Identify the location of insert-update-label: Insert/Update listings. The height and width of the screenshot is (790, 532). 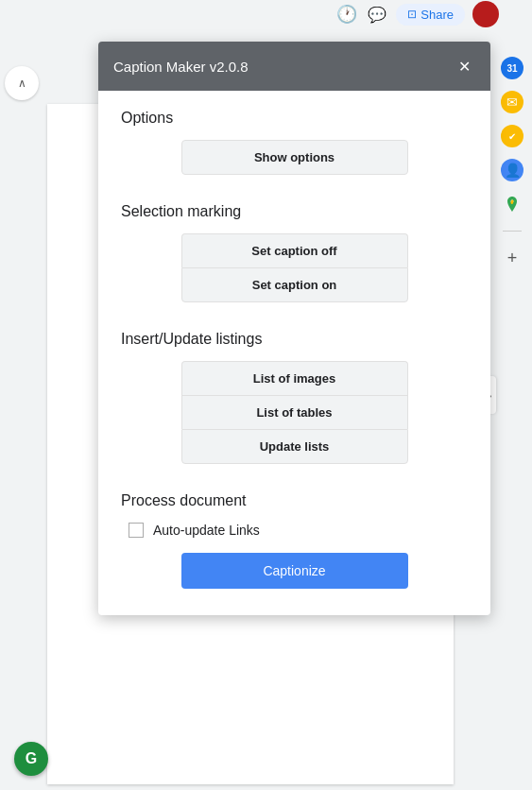
(295, 339).